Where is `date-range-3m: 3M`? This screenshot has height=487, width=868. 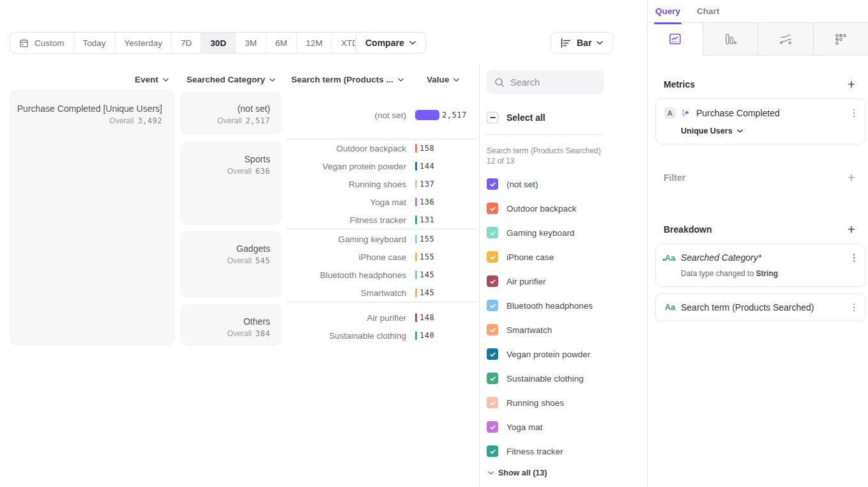
date-range-3m: 3M is located at coordinates (251, 43).